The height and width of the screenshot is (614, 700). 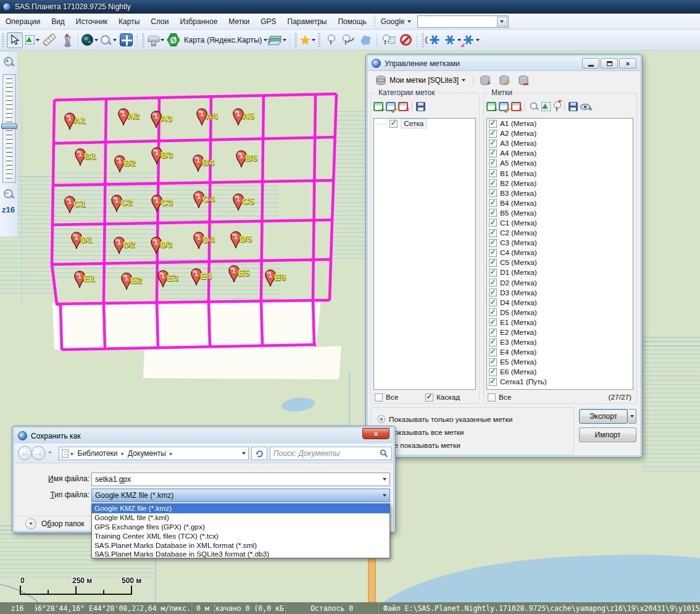 What do you see at coordinates (591, 63) in the screenshot?
I see `minimize-button` at bounding box center [591, 63].